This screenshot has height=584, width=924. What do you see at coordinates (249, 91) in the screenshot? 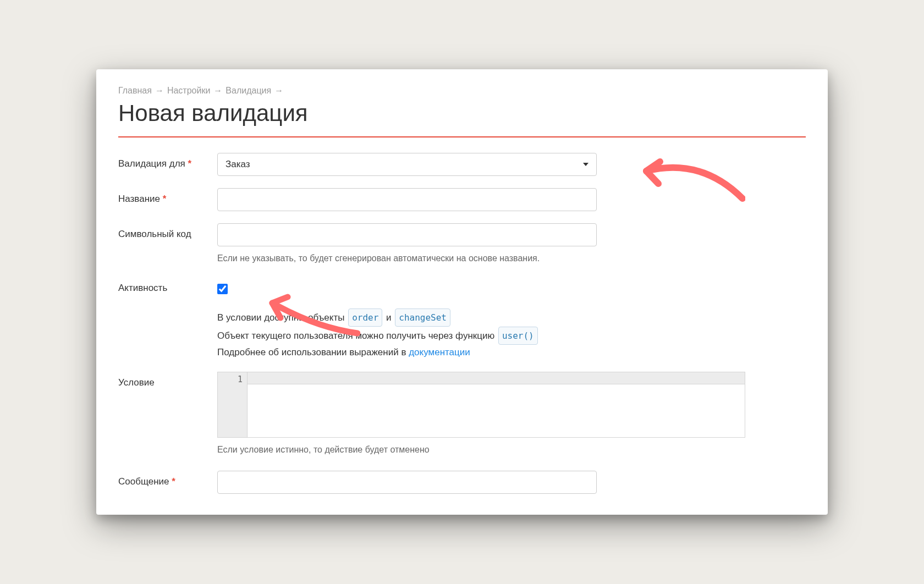
I see `breadcrumb-validation: Валидация` at bounding box center [249, 91].